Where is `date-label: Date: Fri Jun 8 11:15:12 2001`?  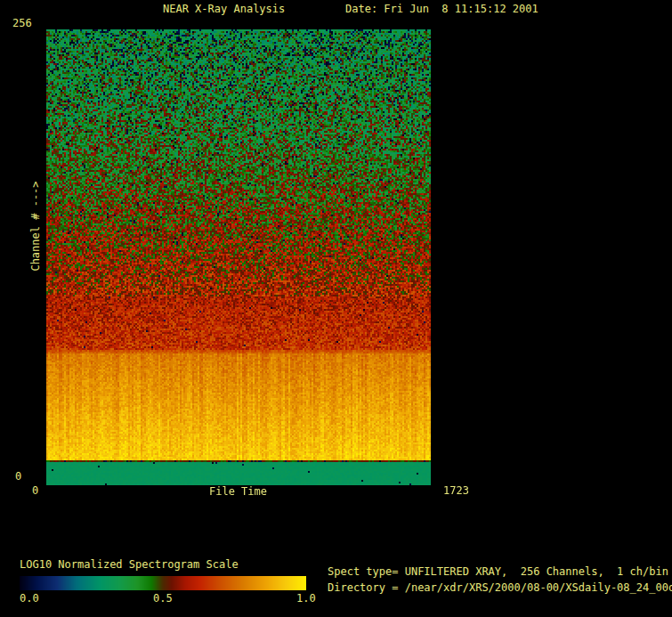 date-label: Date: Fri Jun 8 11:15:12 2001 is located at coordinates (441, 9).